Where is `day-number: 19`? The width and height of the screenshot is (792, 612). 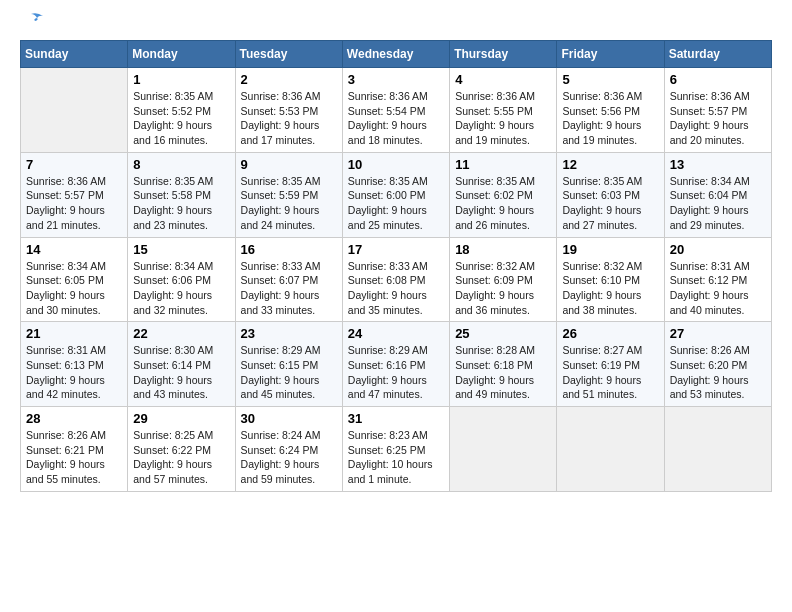
day-number: 19 is located at coordinates (610, 250).